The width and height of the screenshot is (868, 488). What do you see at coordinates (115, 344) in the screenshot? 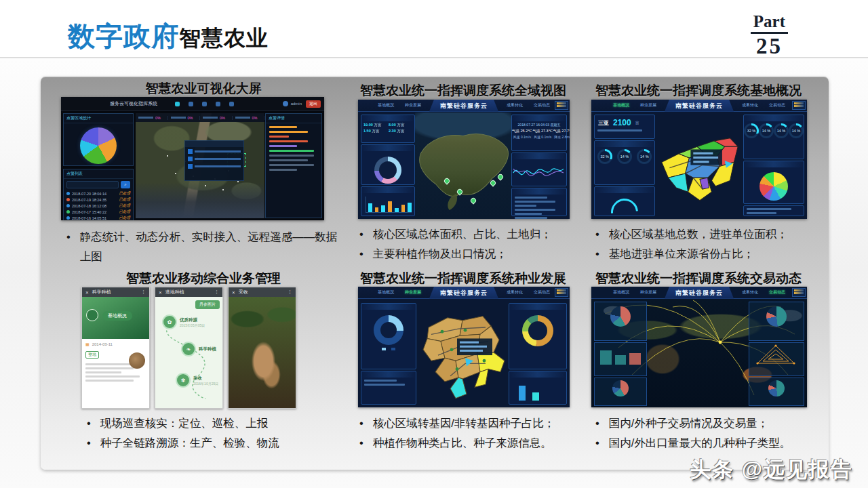
I see `record-row: ▦ 2014-03-11` at bounding box center [115, 344].